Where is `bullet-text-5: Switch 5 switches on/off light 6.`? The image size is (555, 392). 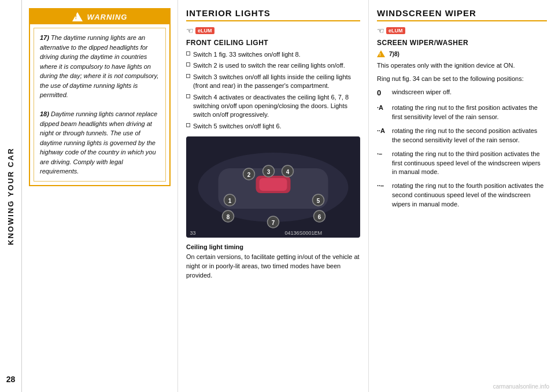
bullet-text-5: Switch 5 switches on/off light 6. is located at coordinates (237, 126).